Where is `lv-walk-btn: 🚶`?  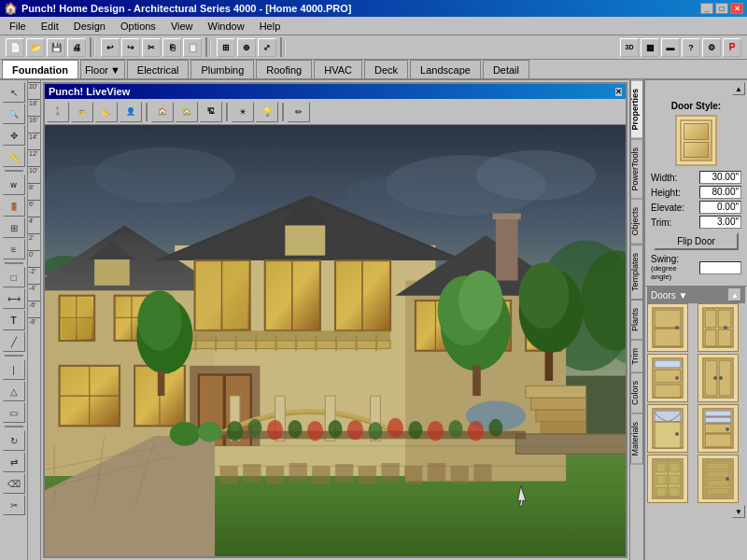 lv-walk-btn: 🚶 is located at coordinates (58, 112).